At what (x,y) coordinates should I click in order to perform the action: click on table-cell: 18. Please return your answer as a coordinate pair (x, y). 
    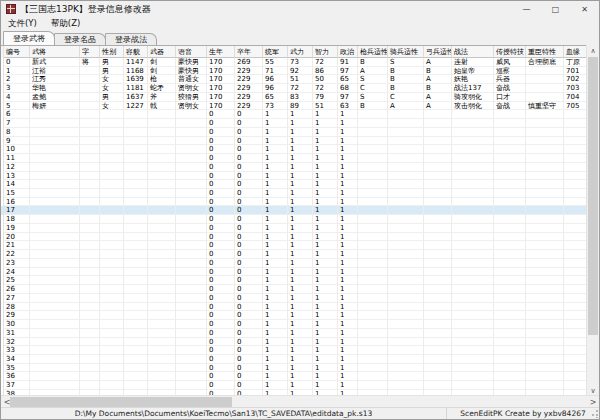
    Looking at the image, I should click on (17, 220).